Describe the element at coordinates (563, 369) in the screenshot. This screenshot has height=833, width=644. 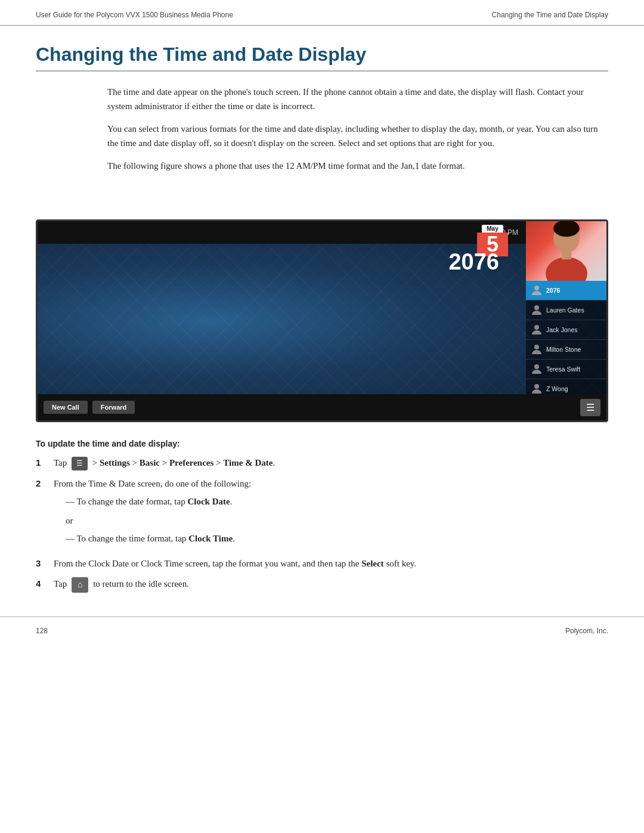
I see `contact-name-4: Teresa Swift` at that location.